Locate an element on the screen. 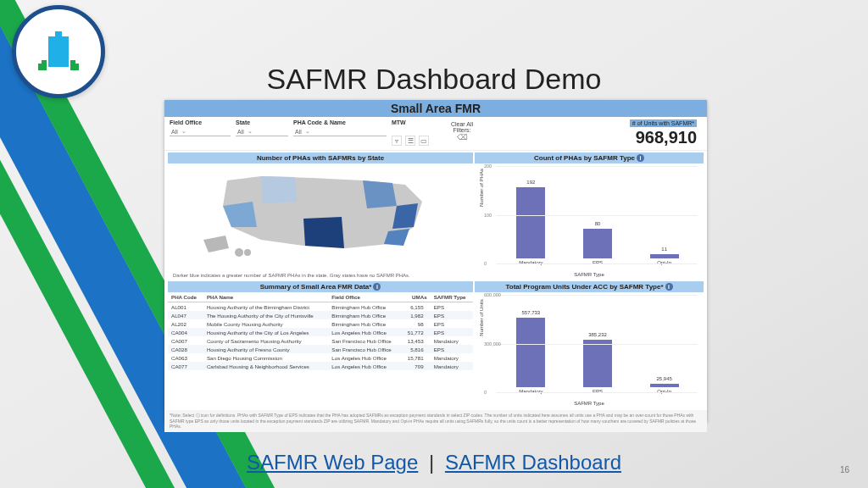 The height and width of the screenshot is (488, 868). filter-field-office: Field Office All⌄ is located at coordinates (200, 128).